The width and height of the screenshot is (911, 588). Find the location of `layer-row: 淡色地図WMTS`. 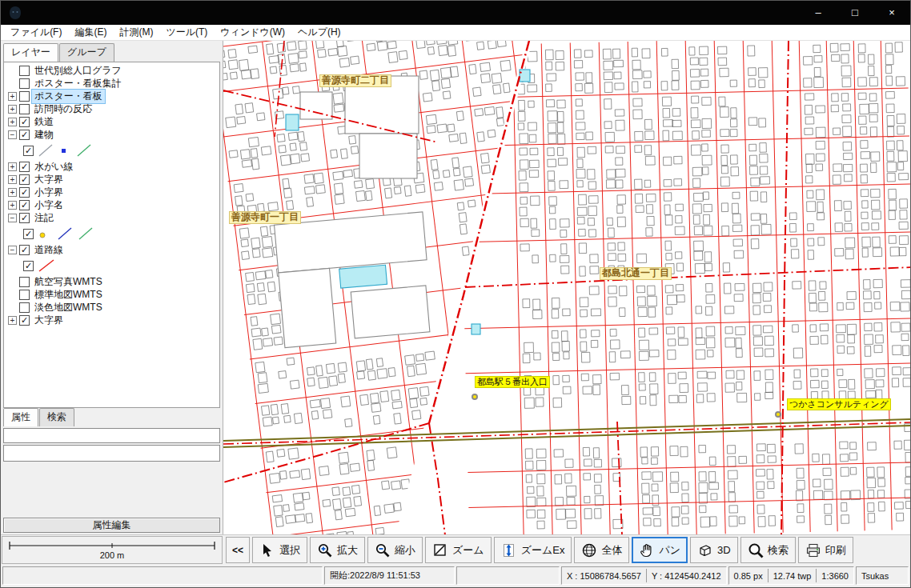

layer-row: 淡色地図WMTS is located at coordinates (112, 307).